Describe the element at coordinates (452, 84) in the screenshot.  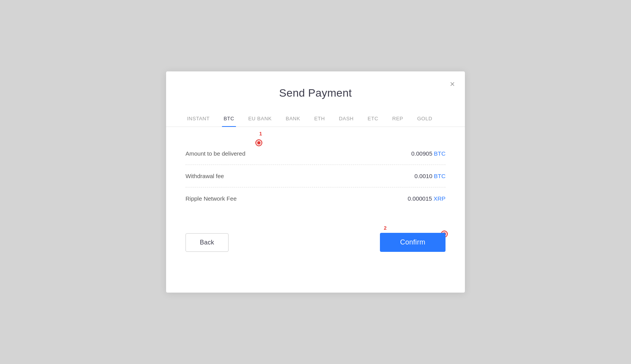
I see `close-button: ×` at that location.